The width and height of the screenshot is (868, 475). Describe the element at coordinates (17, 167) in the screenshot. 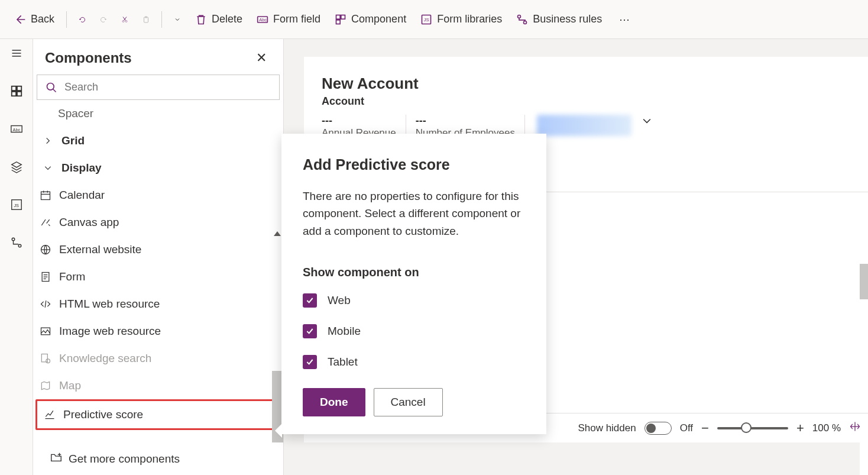

I see `layers-rail-icon` at that location.